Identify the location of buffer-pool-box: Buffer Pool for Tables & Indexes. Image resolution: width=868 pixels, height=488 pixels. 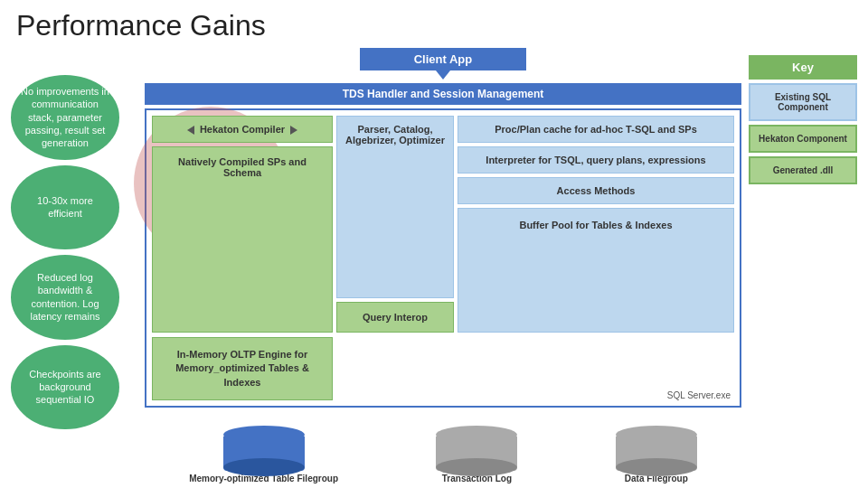
(596, 270).